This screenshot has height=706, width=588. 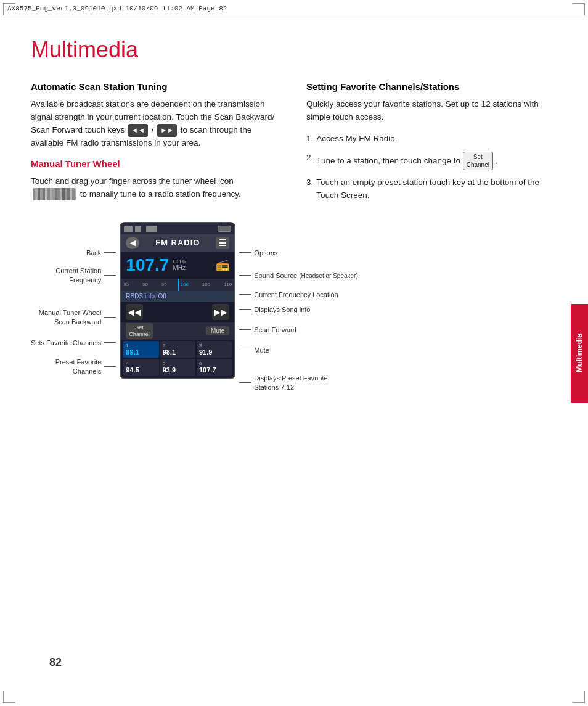 What do you see at coordinates (261, 350) in the screenshot?
I see `label-mute: Mute` at bounding box center [261, 350].